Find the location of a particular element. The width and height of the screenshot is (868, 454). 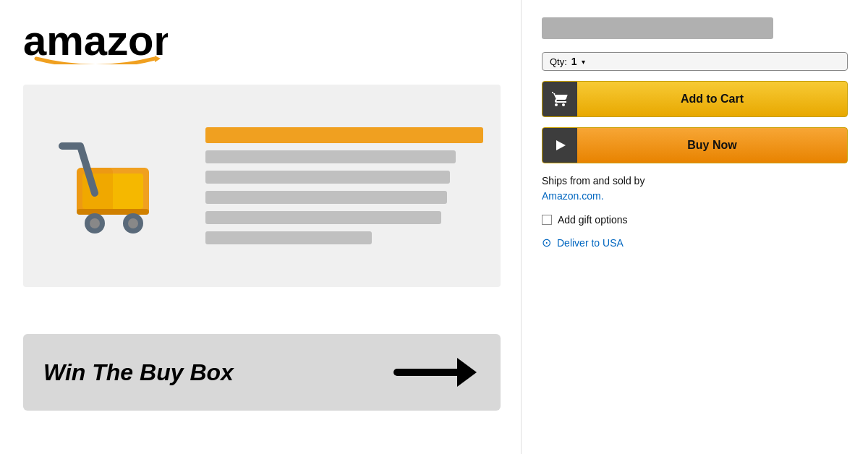

qty-selector: Qty: 1 ▾ is located at coordinates (694, 61).